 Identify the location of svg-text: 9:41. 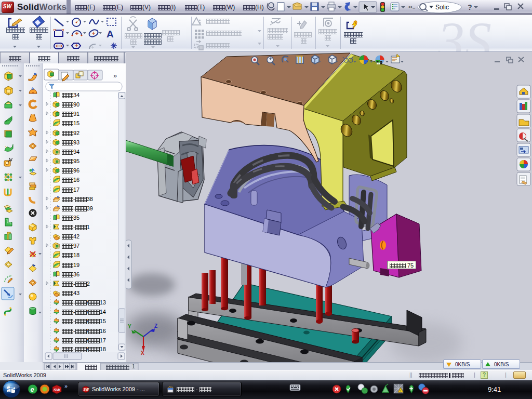
(495, 390).